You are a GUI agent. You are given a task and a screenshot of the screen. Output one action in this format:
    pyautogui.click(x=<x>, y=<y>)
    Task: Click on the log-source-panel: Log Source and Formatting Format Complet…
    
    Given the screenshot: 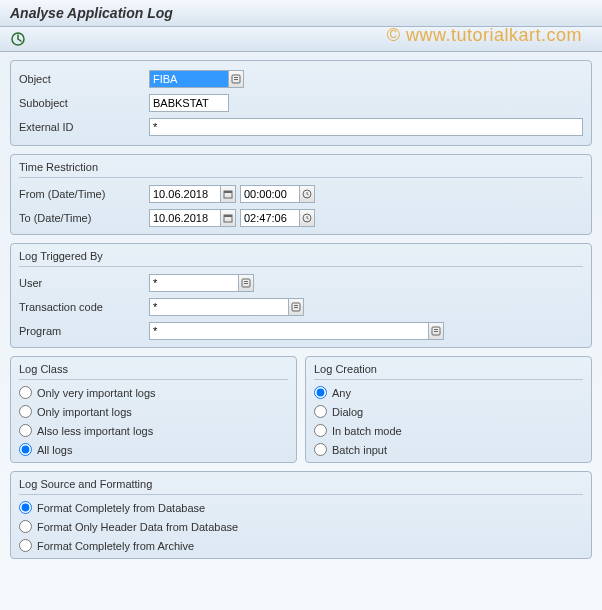 What is the action you would take?
    pyautogui.click(x=301, y=515)
    